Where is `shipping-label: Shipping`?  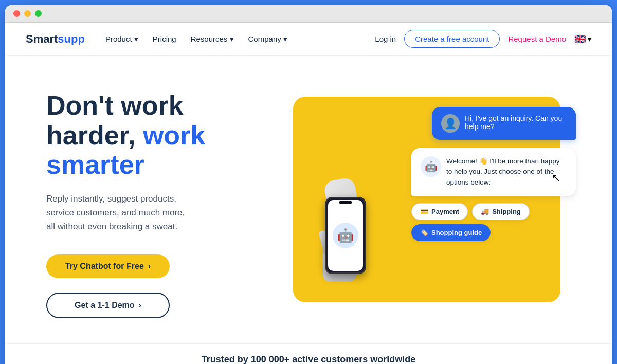
shipping-label: Shipping is located at coordinates (506, 212).